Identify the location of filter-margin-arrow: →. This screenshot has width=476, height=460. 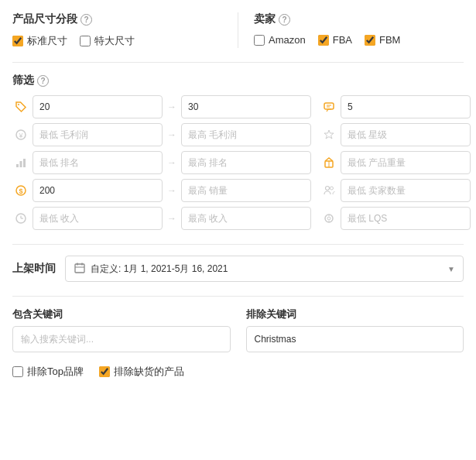
(172, 135).